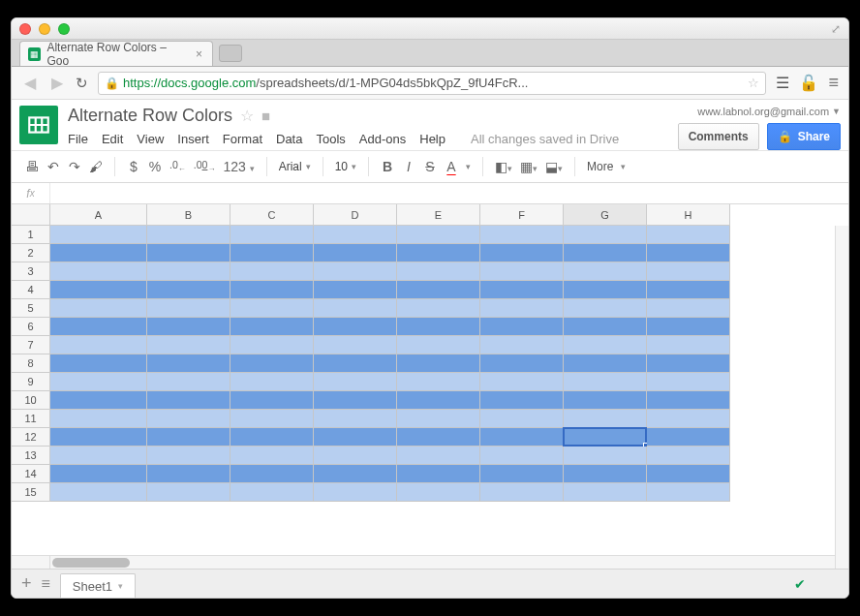 The image size is (860, 616). Describe the element at coordinates (99, 475) in the screenshot. I see `cell-A14` at that location.